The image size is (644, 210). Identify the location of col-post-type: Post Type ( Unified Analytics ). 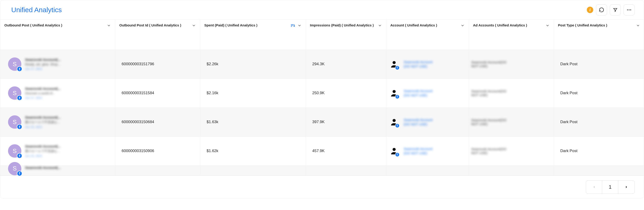
(599, 35).